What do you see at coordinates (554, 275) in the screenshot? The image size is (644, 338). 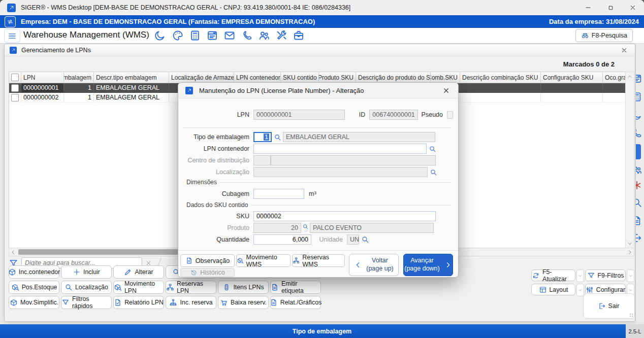 I see `f5-atualizar-button: F5-Atualizar` at bounding box center [554, 275].